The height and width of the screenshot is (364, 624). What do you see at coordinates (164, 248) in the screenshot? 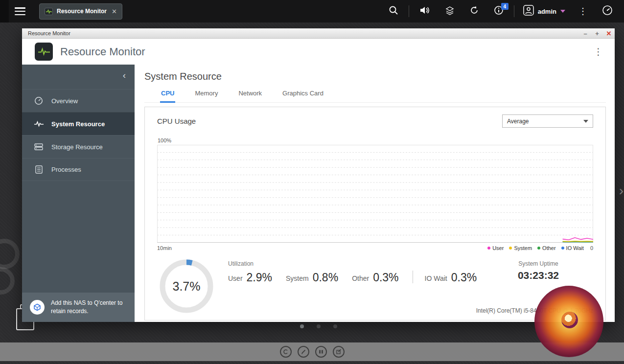
I see `x-axis-left-label: 10min` at bounding box center [164, 248].